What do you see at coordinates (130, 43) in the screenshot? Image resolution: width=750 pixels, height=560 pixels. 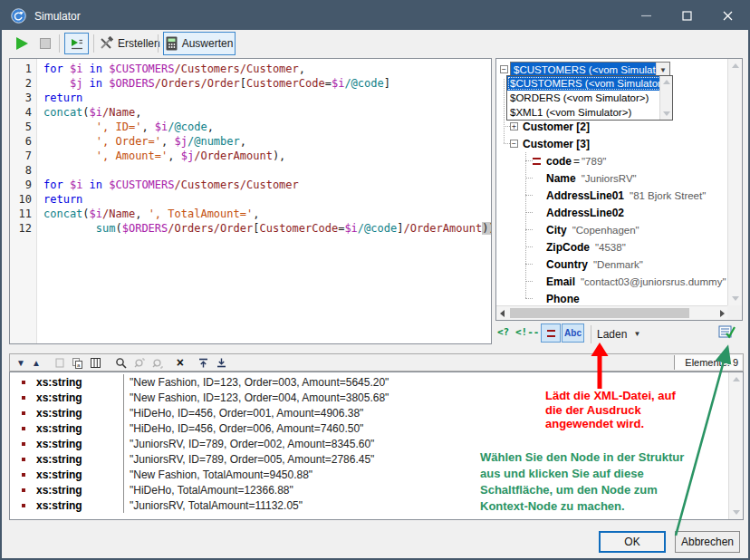 I see `erstellen-button: Erstellen` at bounding box center [130, 43].